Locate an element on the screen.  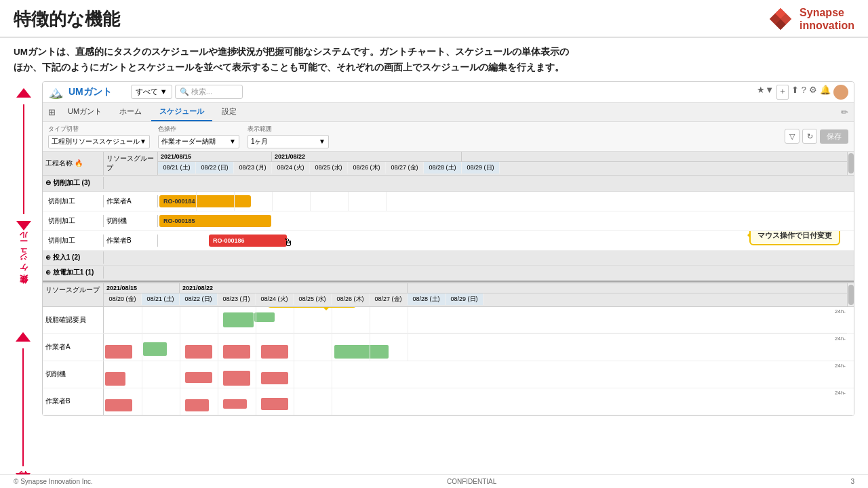
gantt-electric-label: ⊕ 放電加工1 (1) is located at coordinates (73, 272).